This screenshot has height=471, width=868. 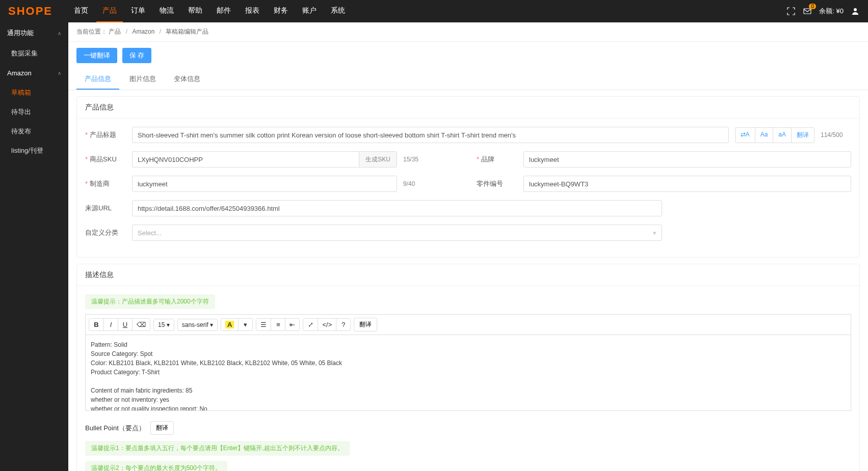 I want to click on action-bar: 一键翻译 保 存, so click(x=468, y=56).